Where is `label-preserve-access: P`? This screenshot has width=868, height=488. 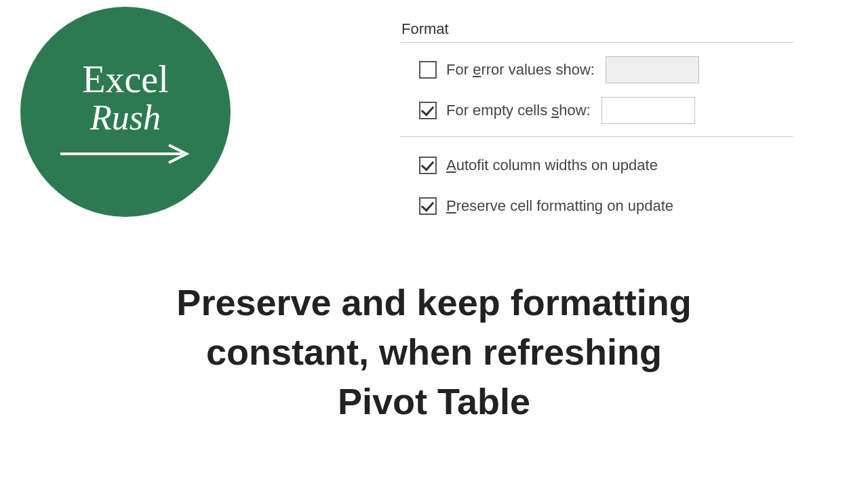 label-preserve-access: P is located at coordinates (452, 206).